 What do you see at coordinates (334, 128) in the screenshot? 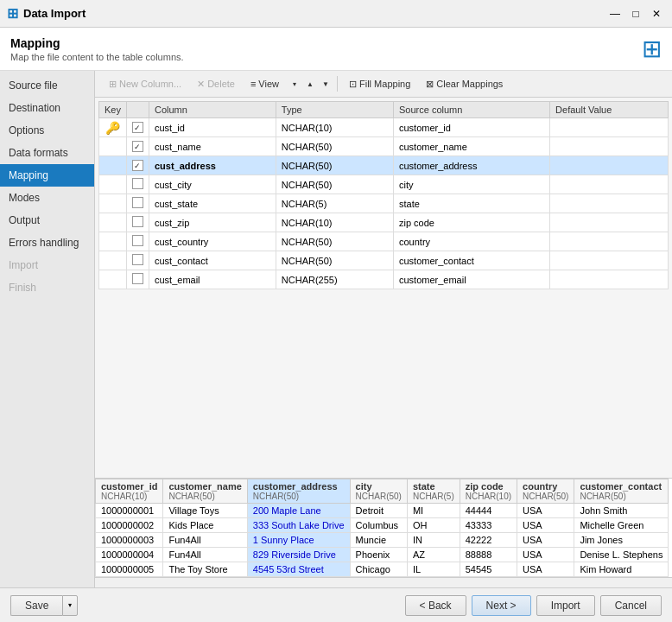
I see `type-cell: NCHAR(10)` at bounding box center [334, 128].